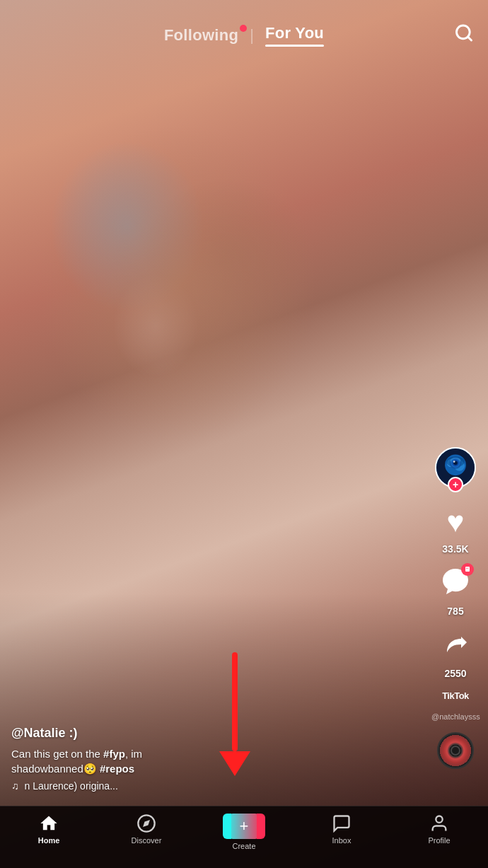 This screenshot has height=868, width=488. What do you see at coordinates (455, 611) in the screenshot?
I see `comment-count: 785` at bounding box center [455, 611].